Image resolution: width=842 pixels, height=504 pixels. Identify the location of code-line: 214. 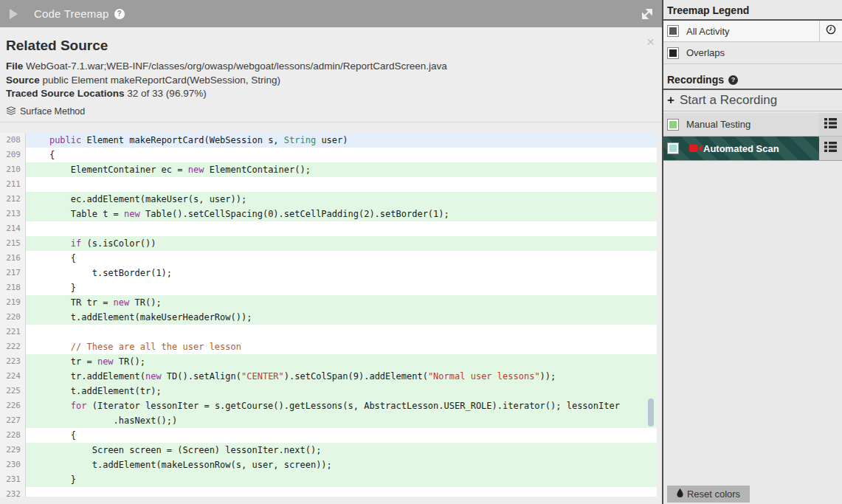
(328, 229).